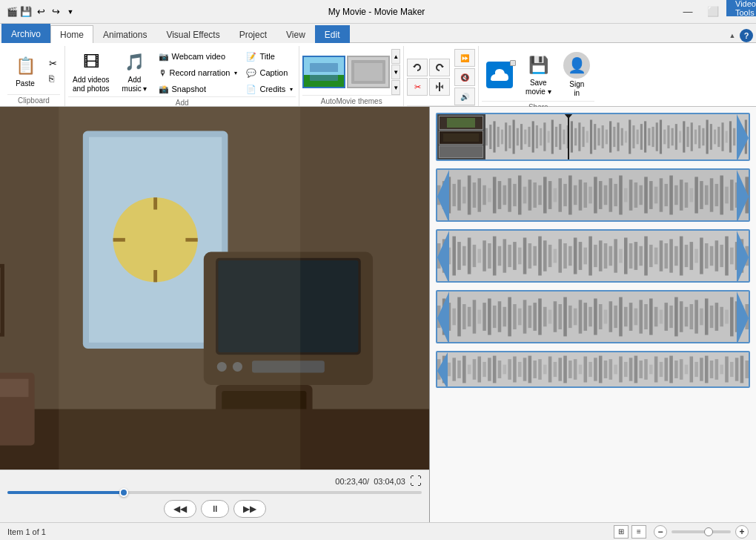  I want to click on snapshot-button: 📸 Snapshot, so click(199, 89).